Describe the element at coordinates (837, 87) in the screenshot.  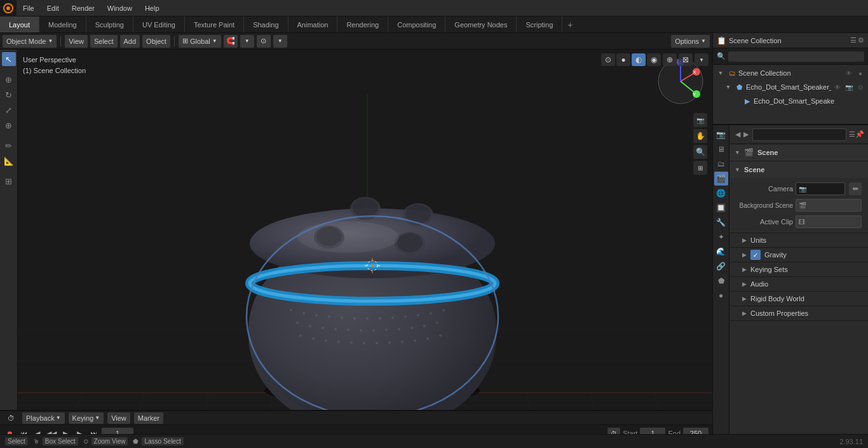
I see `visibility-btn-1: 👁` at that location.